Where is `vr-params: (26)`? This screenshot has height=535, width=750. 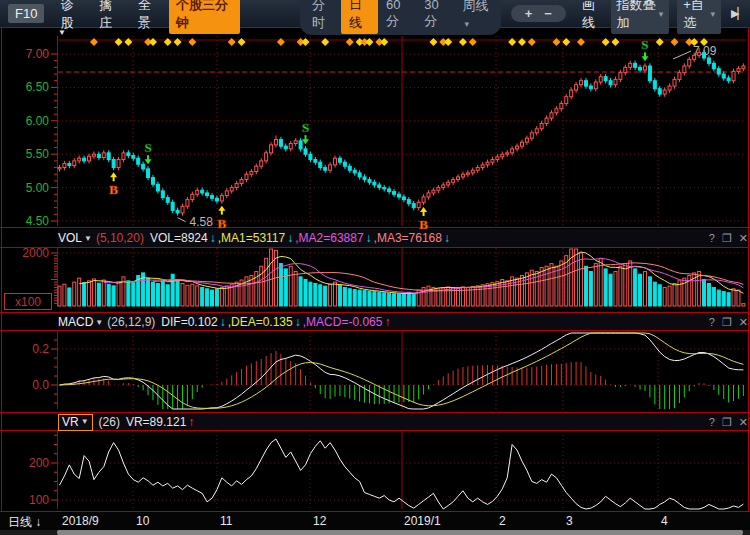
vr-params: (26) is located at coordinates (110, 422).